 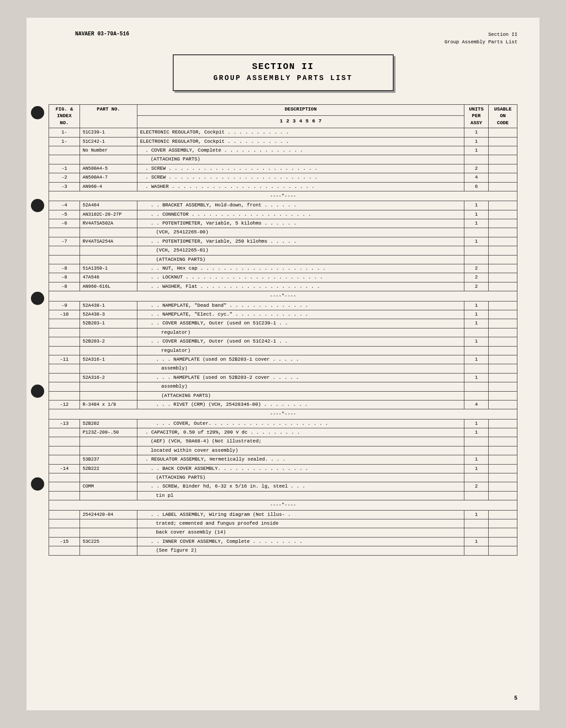 I want to click on table-row: -5 AN3102C-20-27P . . CONNECTOR . . . . …, so click(x=283, y=214).